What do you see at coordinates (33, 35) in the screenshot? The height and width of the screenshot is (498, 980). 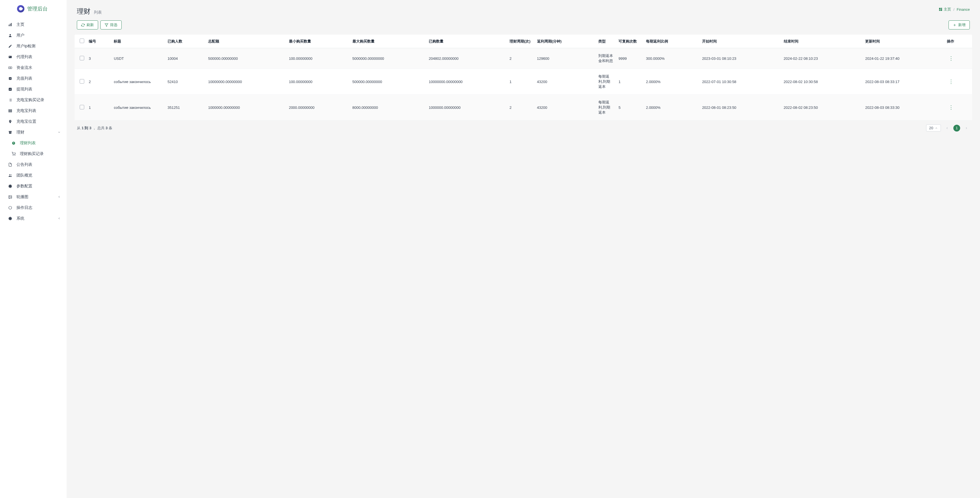 I see `sidebar-item-1: 用户` at bounding box center [33, 35].